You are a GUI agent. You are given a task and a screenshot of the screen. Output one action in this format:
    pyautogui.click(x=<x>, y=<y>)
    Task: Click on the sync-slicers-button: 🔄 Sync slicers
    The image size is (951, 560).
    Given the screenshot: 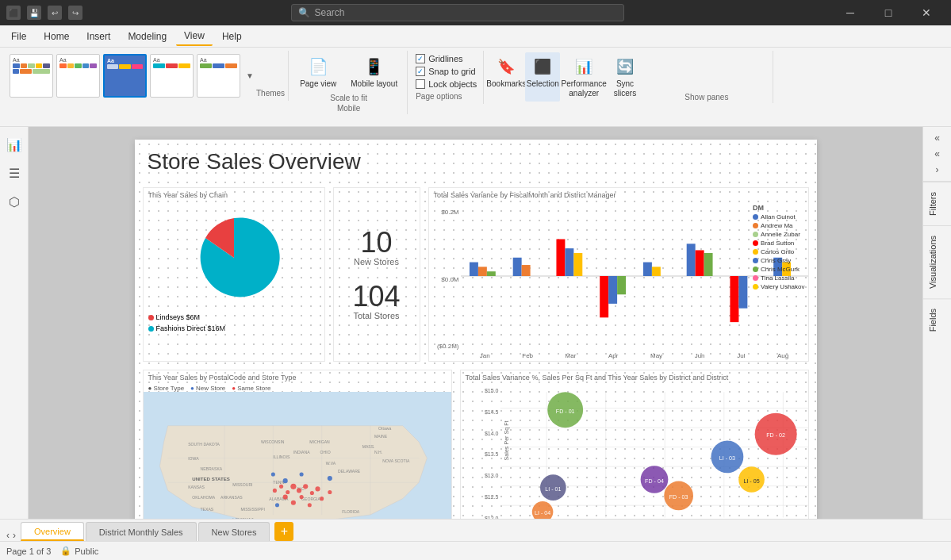 What is the action you would take?
    pyautogui.click(x=625, y=77)
    